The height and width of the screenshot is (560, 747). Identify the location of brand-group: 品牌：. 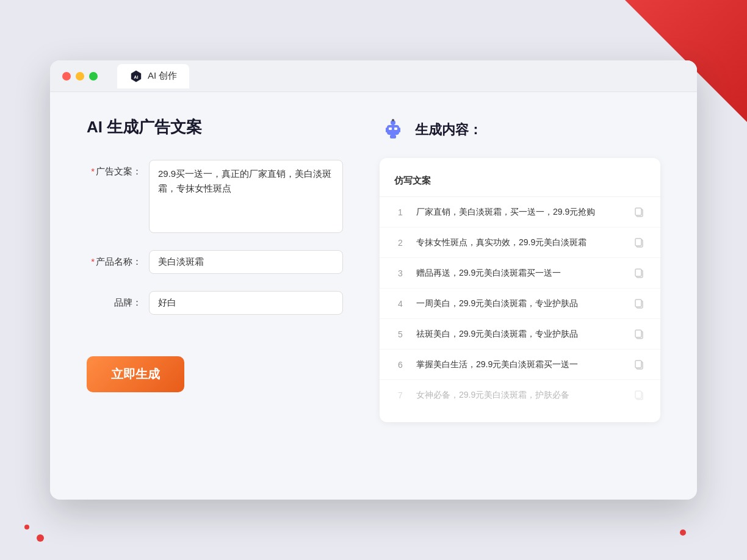
(215, 303).